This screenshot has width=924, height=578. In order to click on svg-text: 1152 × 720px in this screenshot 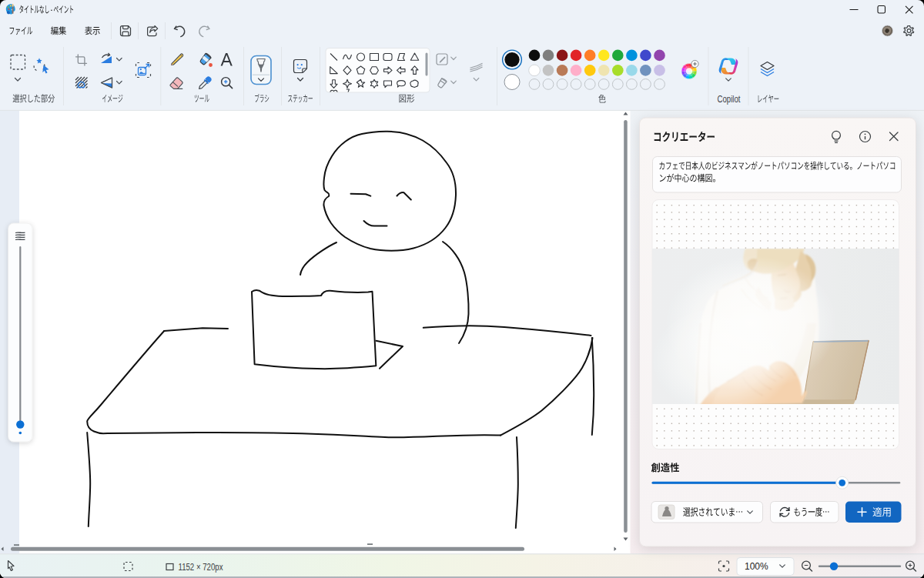, I will do `click(201, 567)`.